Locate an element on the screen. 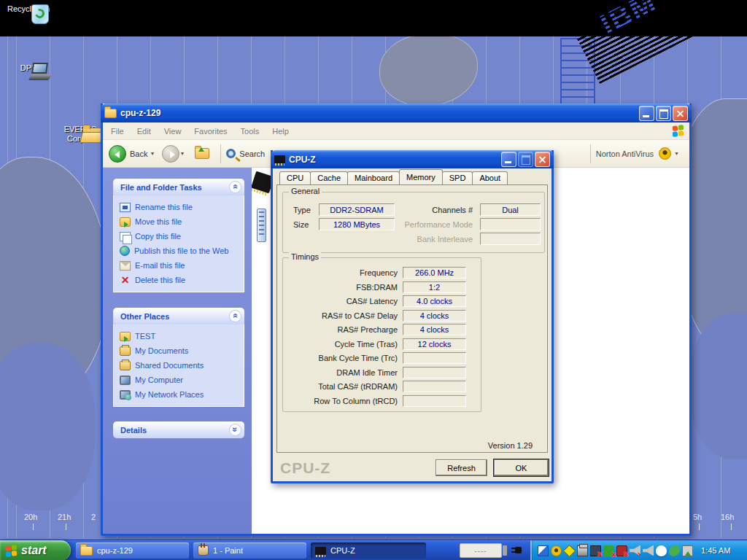 This screenshot has height=560, width=747. task-rename-this-file: Rename this file is located at coordinates (180, 207).